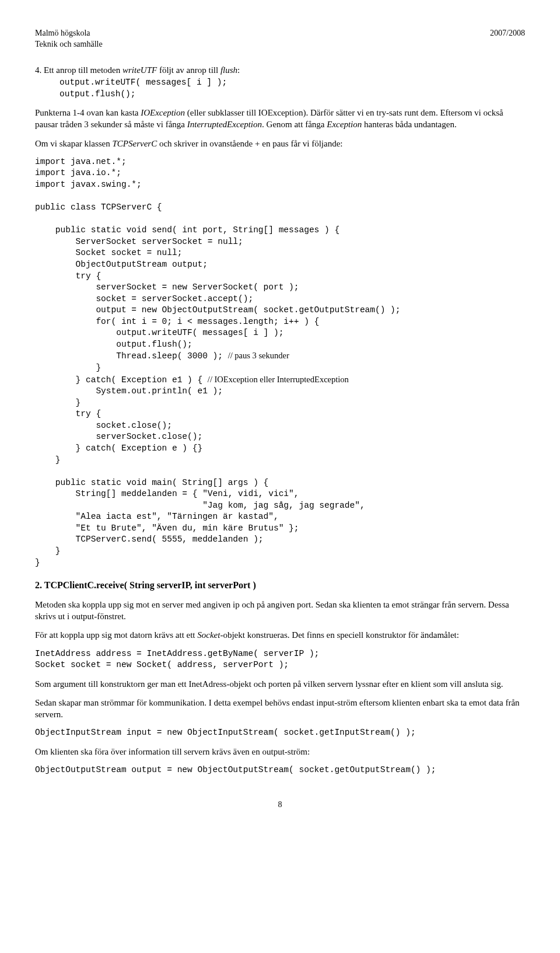  Describe the element at coordinates (163, 113) in the screenshot. I see `p1-italic-a: IOException` at that location.